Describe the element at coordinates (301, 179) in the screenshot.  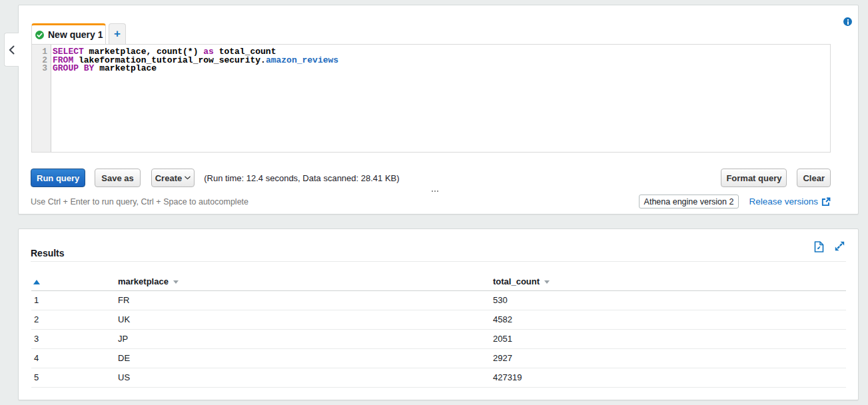
I see `run-stats-text: (Run time: 12.4 seconds, Data scanned: 2…` at that location.